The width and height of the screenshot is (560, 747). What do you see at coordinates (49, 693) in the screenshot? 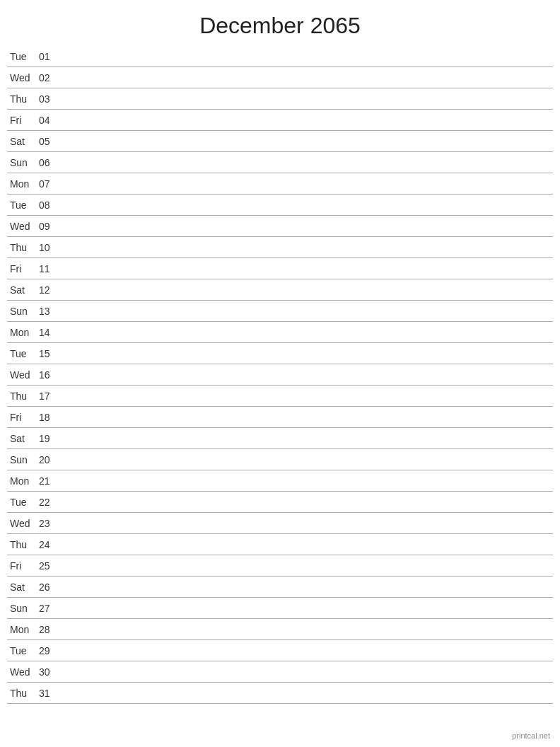
I see `day-number: 31` at bounding box center [49, 693].